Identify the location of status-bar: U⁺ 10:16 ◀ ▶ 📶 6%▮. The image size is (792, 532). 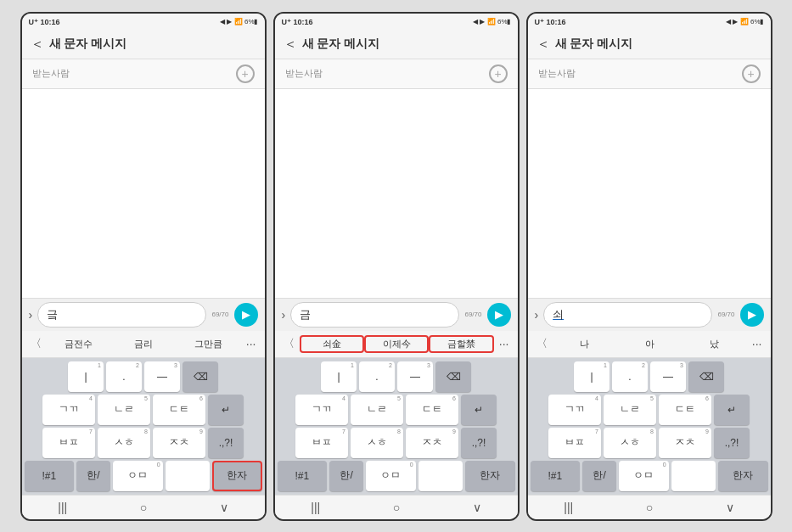
(649, 22).